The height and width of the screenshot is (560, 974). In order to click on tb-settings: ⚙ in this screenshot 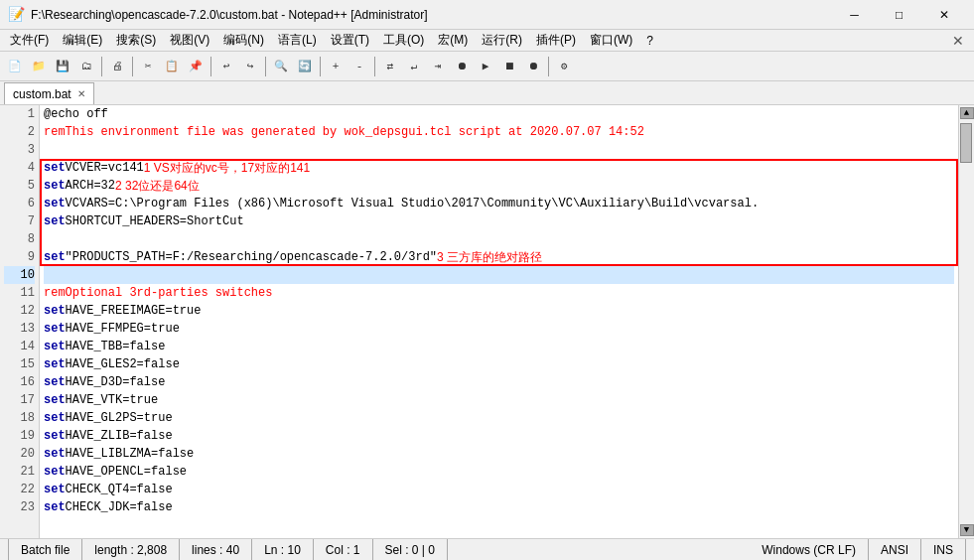, I will do `click(564, 67)`.